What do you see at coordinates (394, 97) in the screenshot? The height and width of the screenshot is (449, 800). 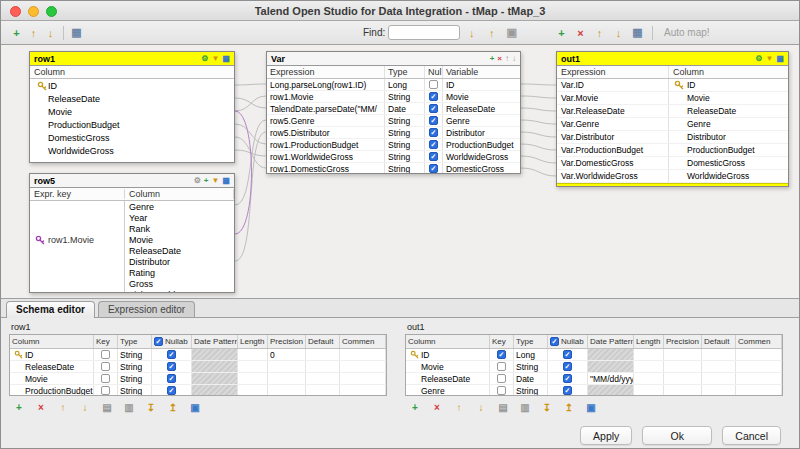 I see `var-row: row1.Movie String Movie` at bounding box center [394, 97].